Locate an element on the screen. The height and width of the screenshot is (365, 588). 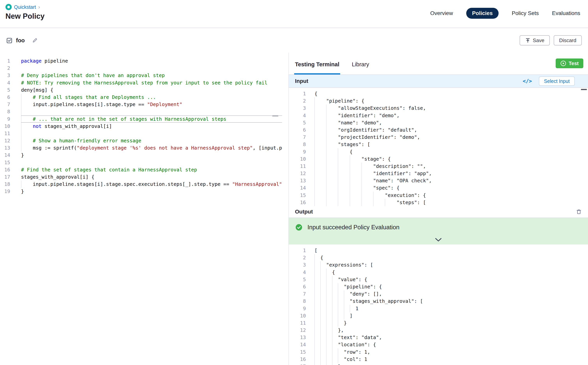
code-line-text: not stages_with_approval[i] is located at coordinates (151, 126).